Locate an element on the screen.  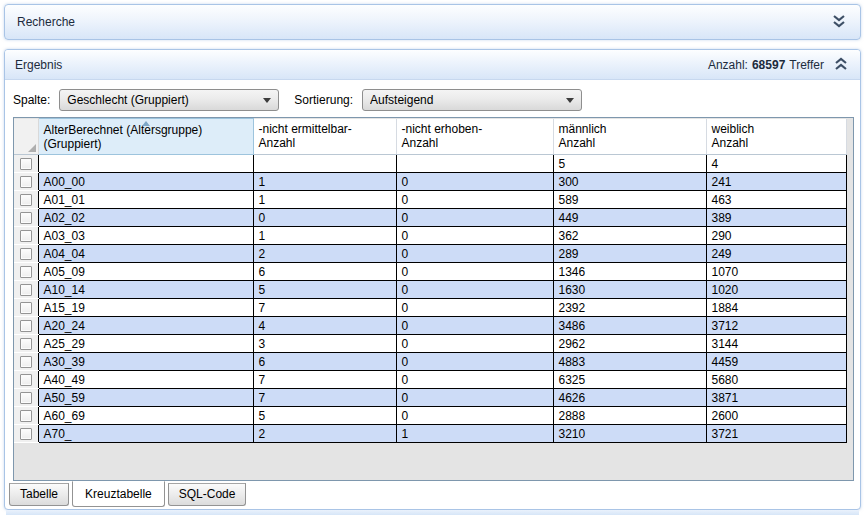
table-cell: 241 is located at coordinates (776, 182).